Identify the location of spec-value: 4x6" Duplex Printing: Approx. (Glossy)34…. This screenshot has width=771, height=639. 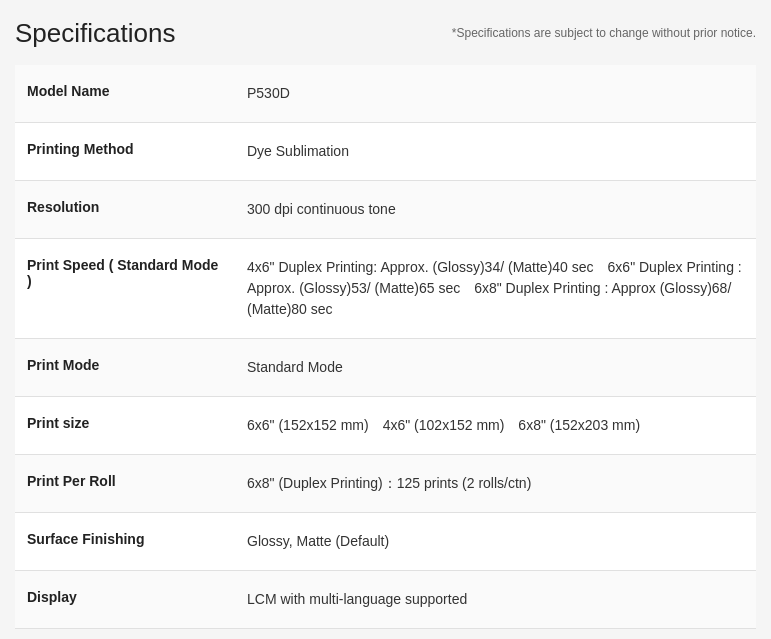
(496, 289).